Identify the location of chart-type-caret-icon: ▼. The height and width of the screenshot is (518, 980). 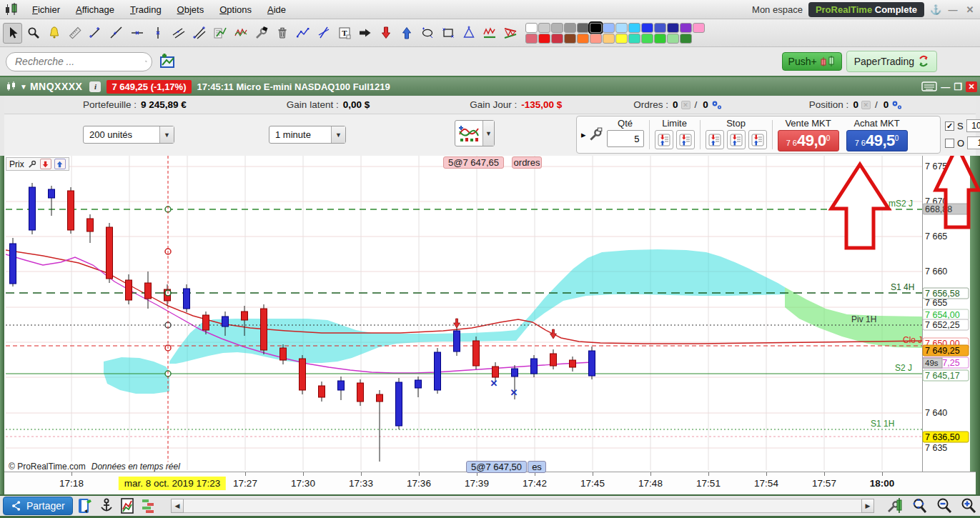
(488, 133).